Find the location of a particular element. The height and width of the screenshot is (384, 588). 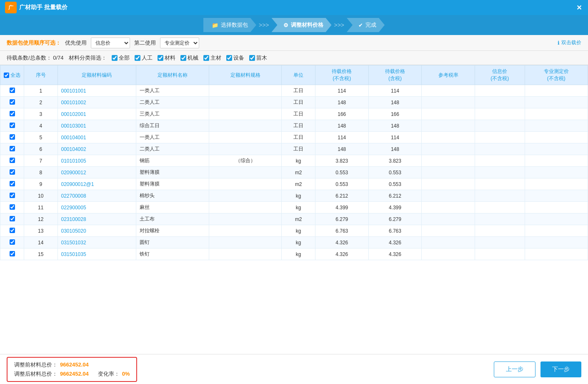

close-button: ✕ is located at coordinates (579, 8).